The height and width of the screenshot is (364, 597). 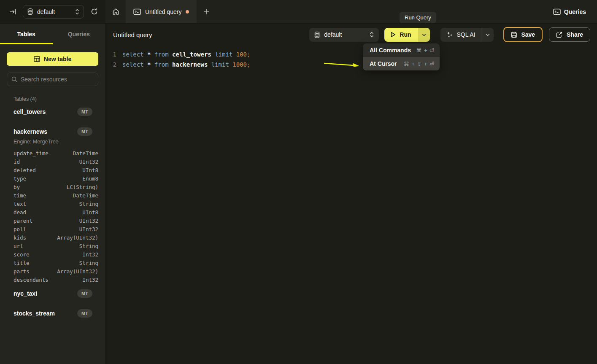 I want to click on table-name: stocks_stream, so click(x=34, y=313).